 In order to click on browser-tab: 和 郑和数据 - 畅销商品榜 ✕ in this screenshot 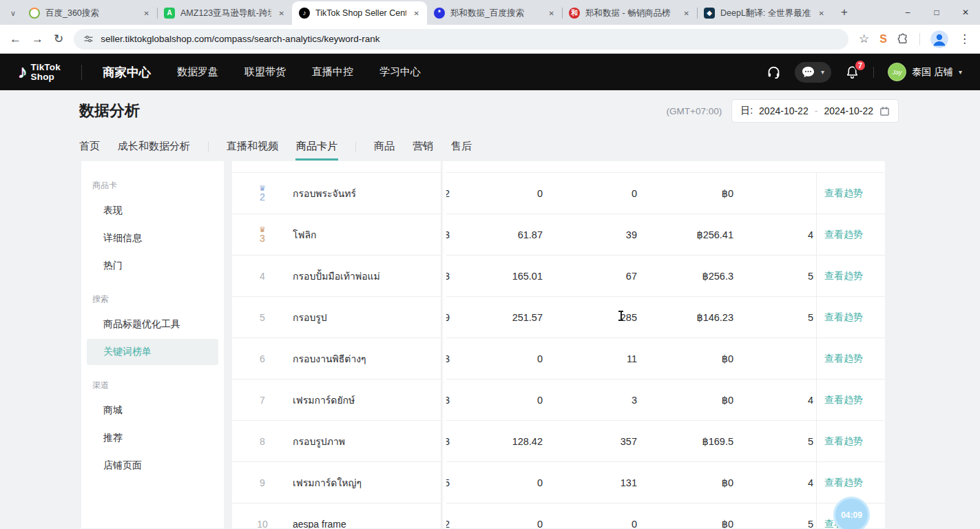, I will do `click(629, 13)`.